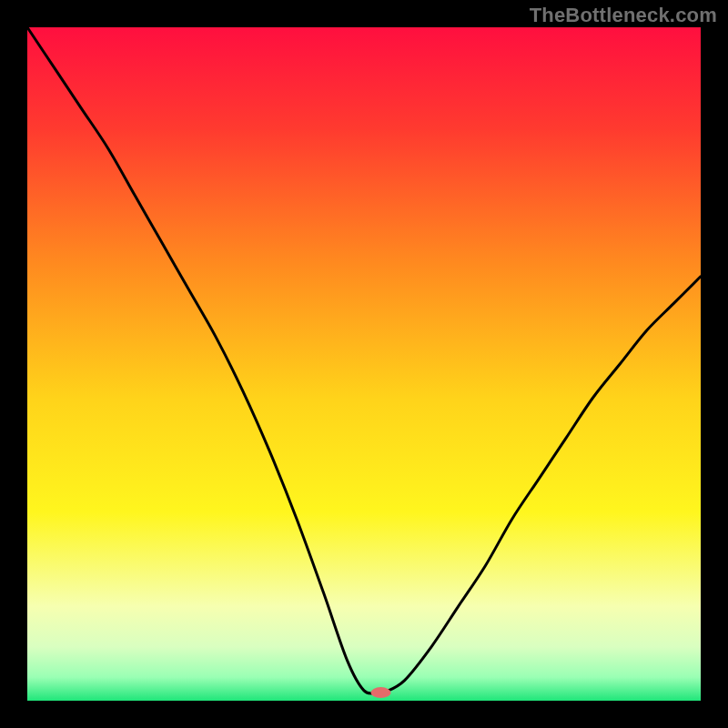 The height and width of the screenshot is (728, 728). What do you see at coordinates (381, 693) in the screenshot?
I see `optimal-marker` at bounding box center [381, 693].